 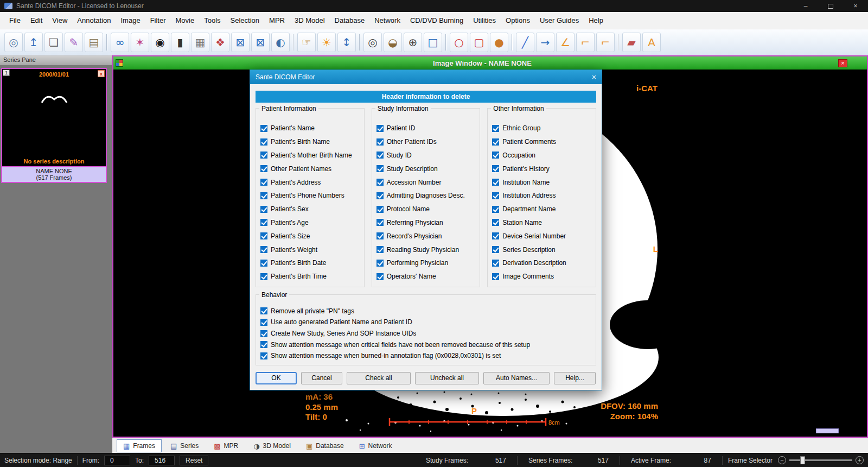 What do you see at coordinates (387, 21) in the screenshot?
I see `menu-item: Network` at bounding box center [387, 21].